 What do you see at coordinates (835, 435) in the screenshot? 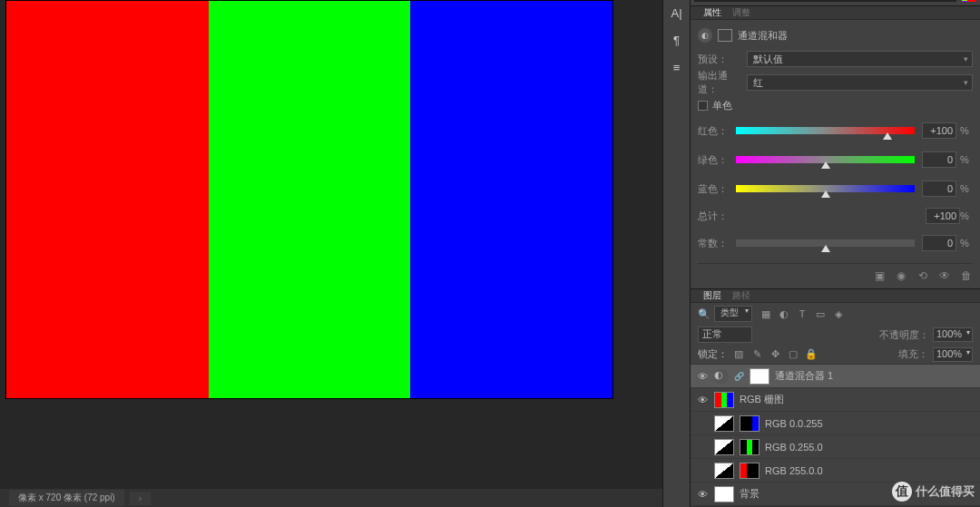
I see `layer-list: 👁 ◐ 🔗 通道混合器 1 👁 RGB 栅图 RGB 0.0.255` at bounding box center [835, 435].